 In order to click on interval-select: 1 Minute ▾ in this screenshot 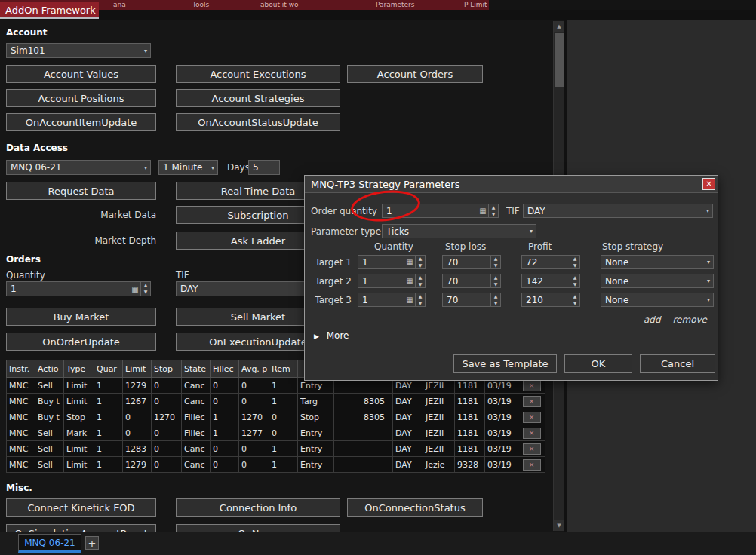, I will do `click(189, 167)`.